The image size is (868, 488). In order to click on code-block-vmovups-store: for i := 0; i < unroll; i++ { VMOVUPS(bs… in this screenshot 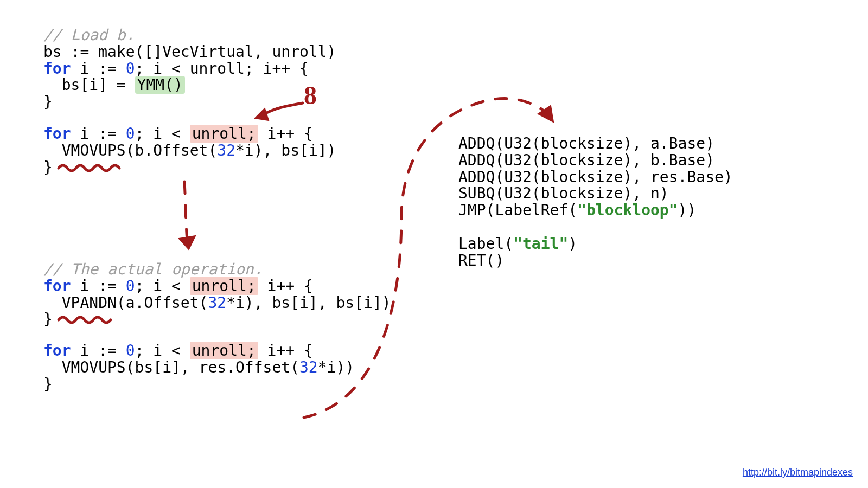, I will do `click(199, 368)`.